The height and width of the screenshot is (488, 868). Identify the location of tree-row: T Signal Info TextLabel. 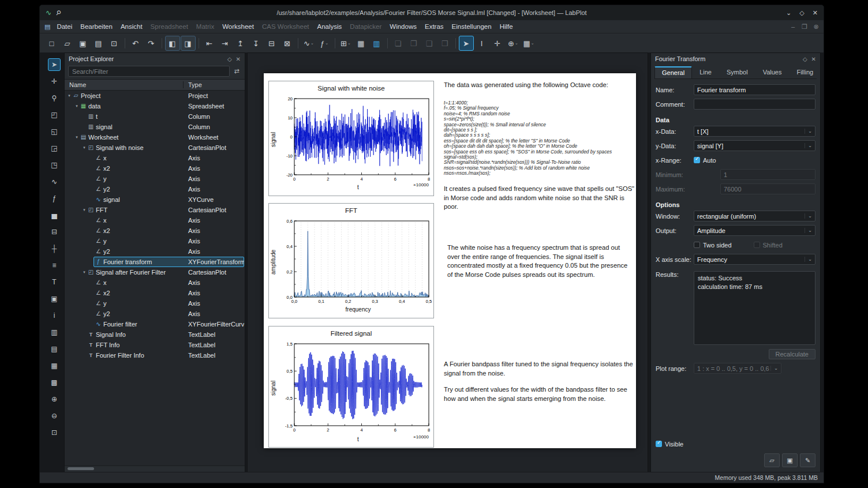
(155, 335).